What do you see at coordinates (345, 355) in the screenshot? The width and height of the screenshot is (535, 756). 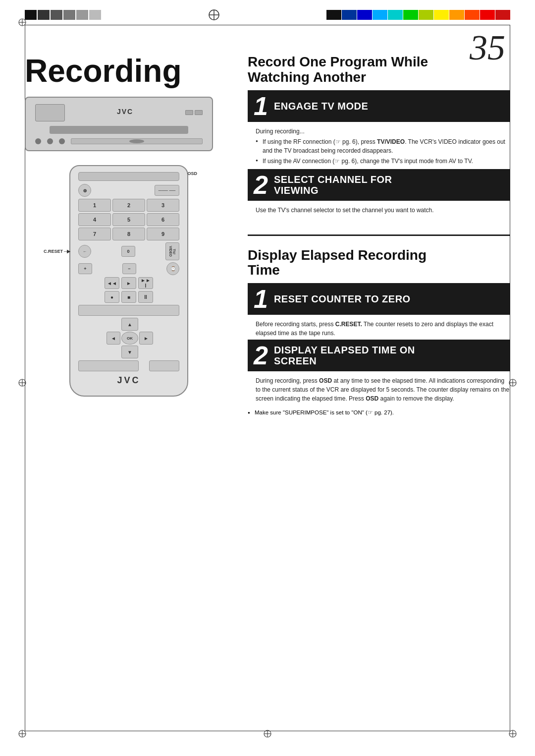 I see `step-title-display: DISPLAY ELAPSED TIME ON SCREEN` at bounding box center [345, 355].